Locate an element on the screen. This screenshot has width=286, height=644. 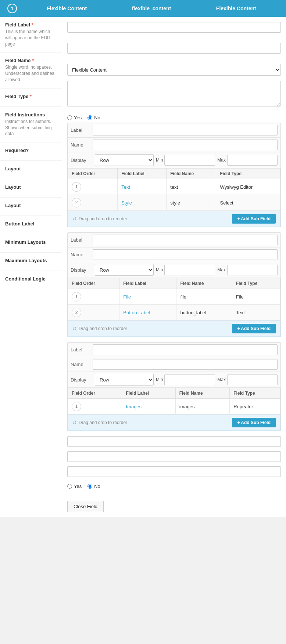
field-instructions-input is located at coordinates (174, 94).